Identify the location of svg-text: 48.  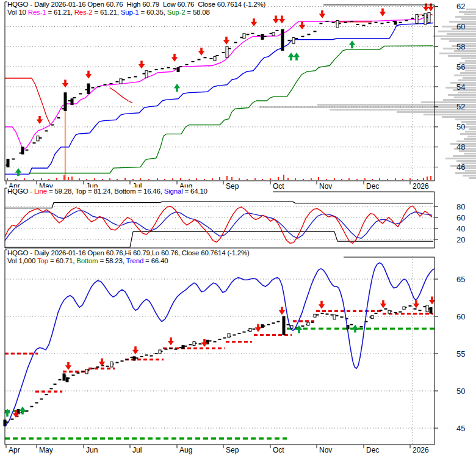
(461, 147).